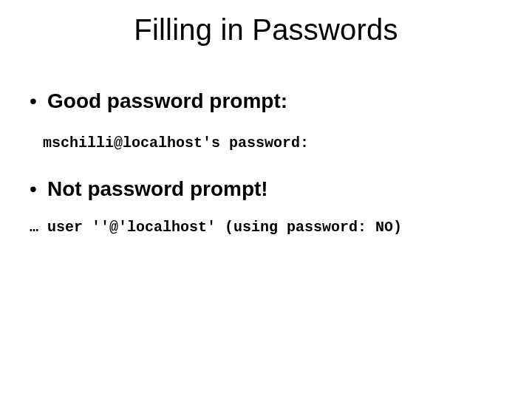 The image size is (532, 399). I want to click on bullet-label: Not password prompt!, so click(158, 189).